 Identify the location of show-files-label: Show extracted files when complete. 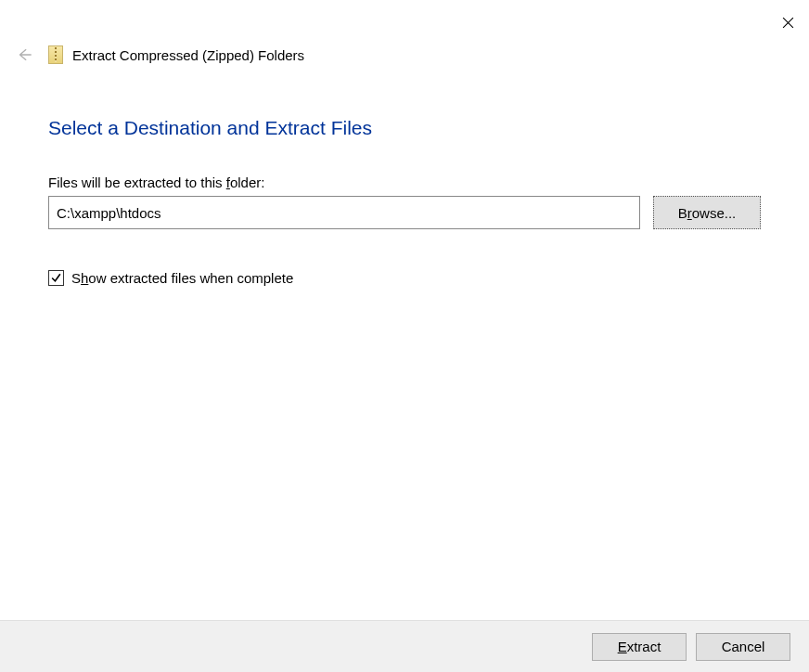
(182, 278).